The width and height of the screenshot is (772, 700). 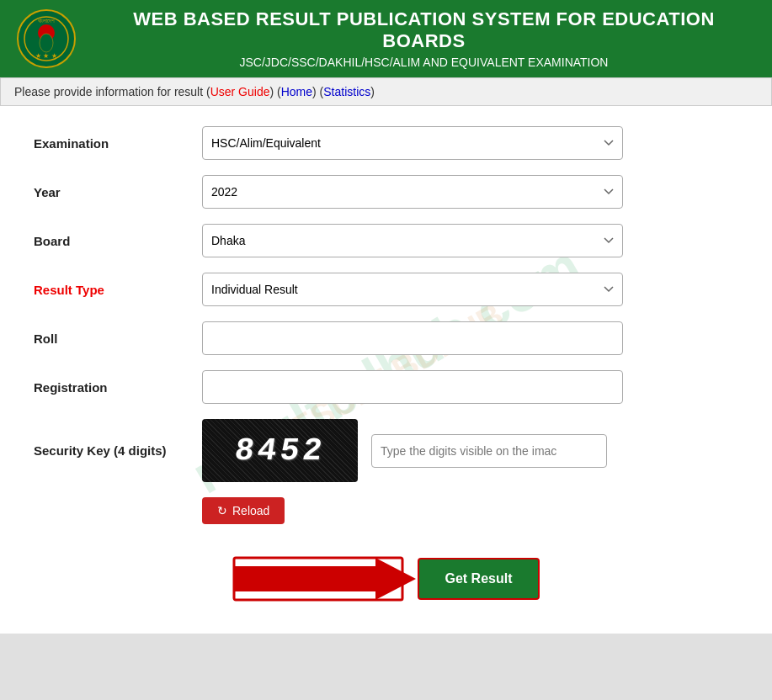 I want to click on year-select: 2022, so click(x=413, y=192).